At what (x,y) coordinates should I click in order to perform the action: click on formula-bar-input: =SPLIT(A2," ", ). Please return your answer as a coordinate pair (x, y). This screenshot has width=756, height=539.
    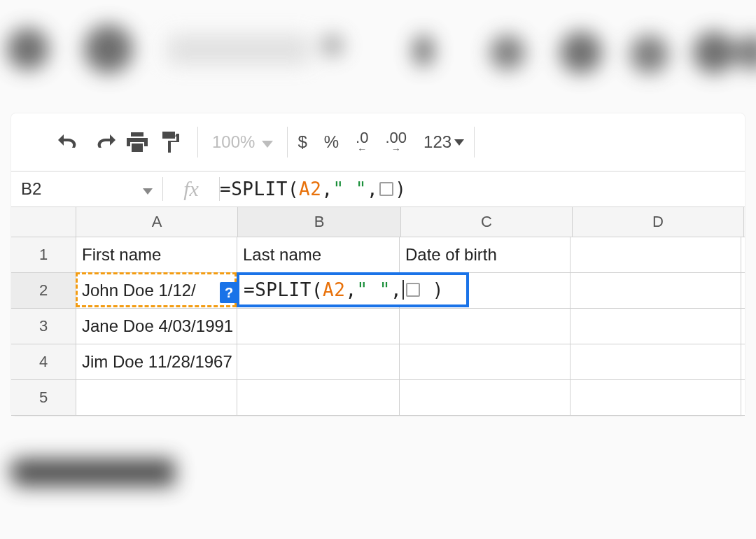
    Looking at the image, I should click on (482, 189).